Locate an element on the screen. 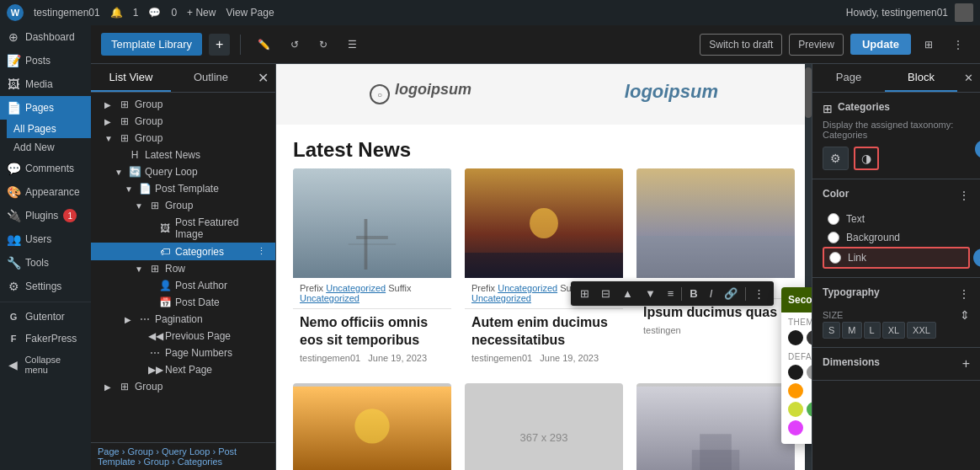 This screenshot has width=980, height=470. template-library-button: Template Library is located at coordinates (152, 44).